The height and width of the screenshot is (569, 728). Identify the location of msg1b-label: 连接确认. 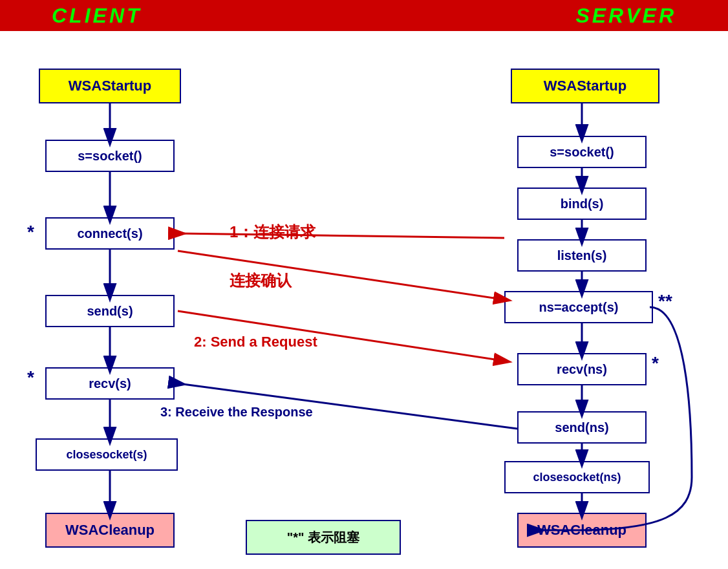
(261, 281).